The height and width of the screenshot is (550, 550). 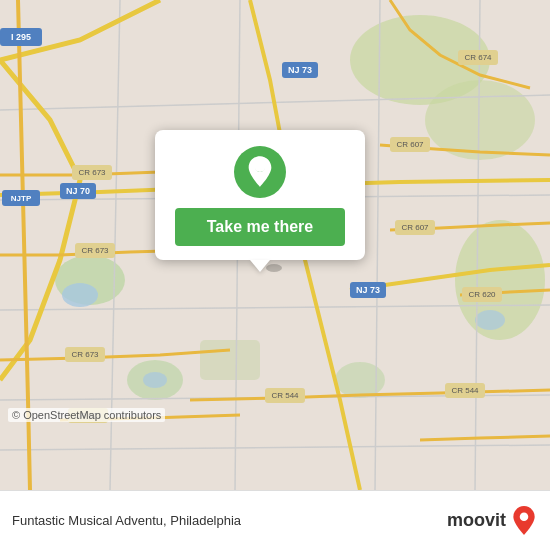 What do you see at coordinates (260, 172) in the screenshot?
I see `map-pin-wrapper` at bounding box center [260, 172].